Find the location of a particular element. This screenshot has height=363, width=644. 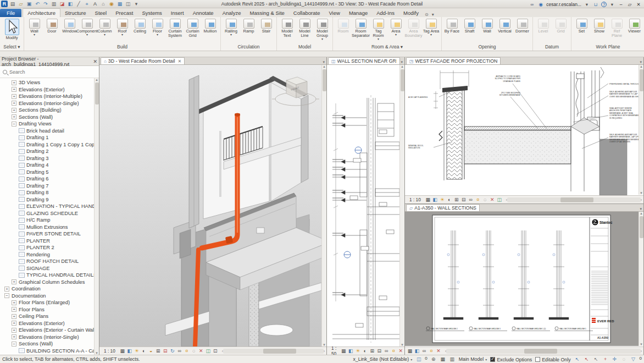

sheet-vscrollbar: ▲▼ is located at coordinates (641, 279).